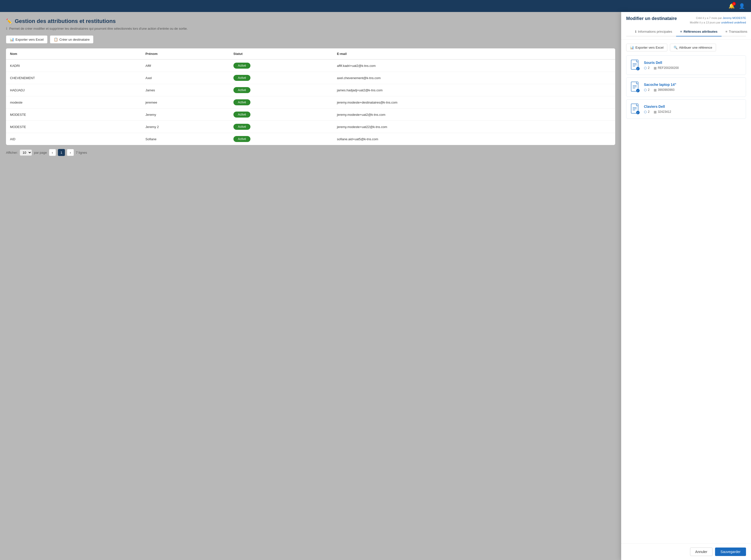  I want to click on col-statut: Statut, so click(281, 54).